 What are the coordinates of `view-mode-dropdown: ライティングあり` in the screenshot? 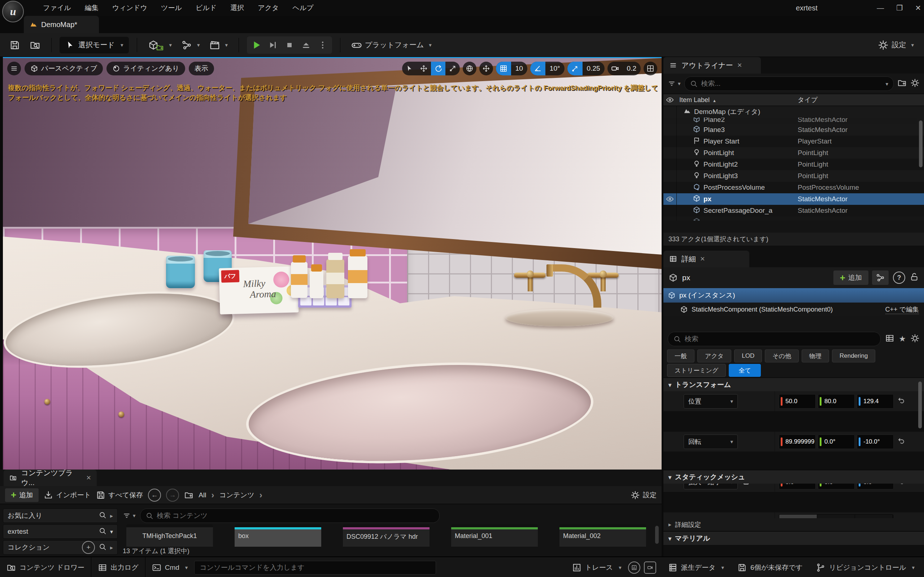 It's located at (146, 69).